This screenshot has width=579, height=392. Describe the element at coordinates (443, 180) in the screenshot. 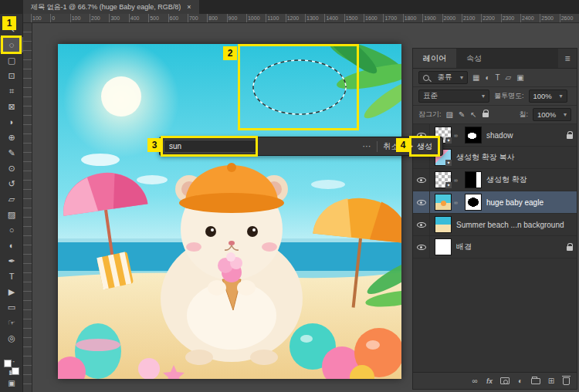

I see `layer-thumbnail: ✦` at that location.